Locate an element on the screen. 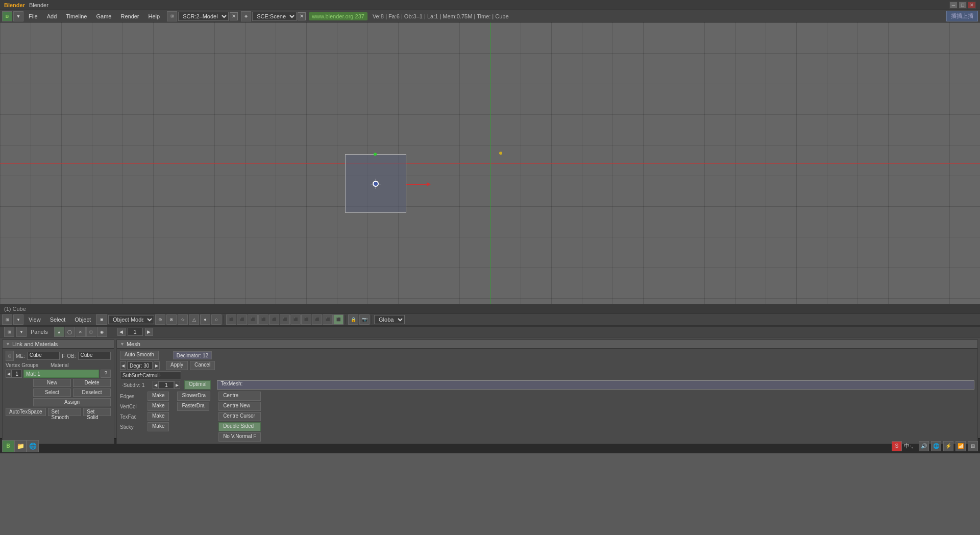 The width and height of the screenshot is (980, 535). degr-field: Degr: 30 is located at coordinates (140, 366).